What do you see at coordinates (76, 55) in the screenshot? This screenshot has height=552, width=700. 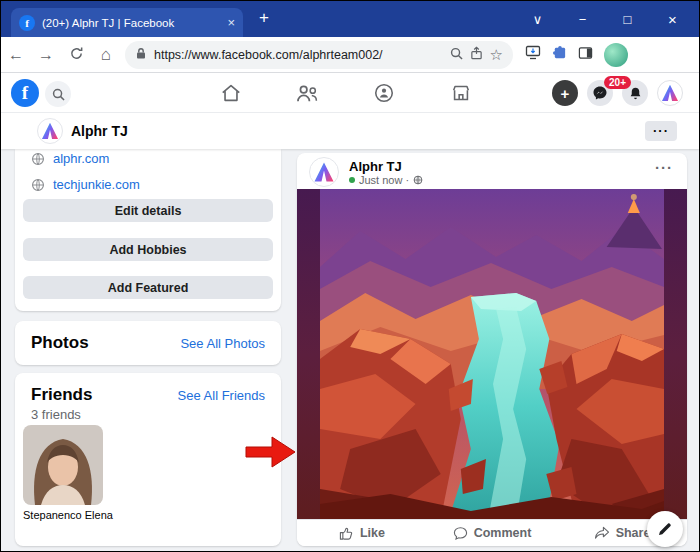 I see `reload-icon` at bounding box center [76, 55].